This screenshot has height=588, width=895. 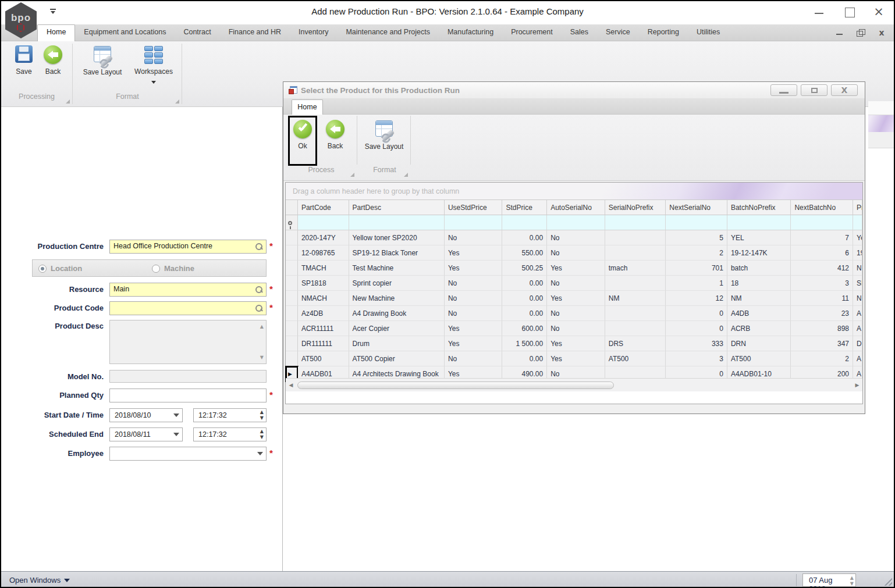 What do you see at coordinates (708, 33) in the screenshot?
I see `tab-utilities: Utilities` at bounding box center [708, 33].